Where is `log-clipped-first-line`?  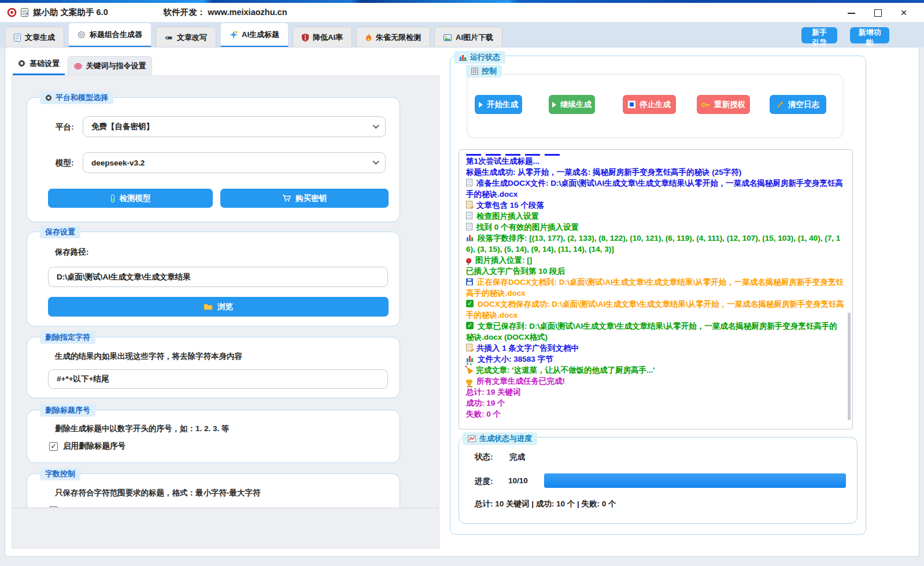
log-clipped-first-line is located at coordinates (655, 153).